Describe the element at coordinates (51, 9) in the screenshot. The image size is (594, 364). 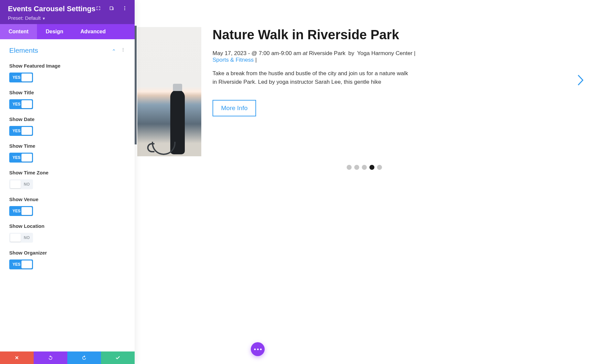
I see `panel-title: Events Carousel Settings` at that location.